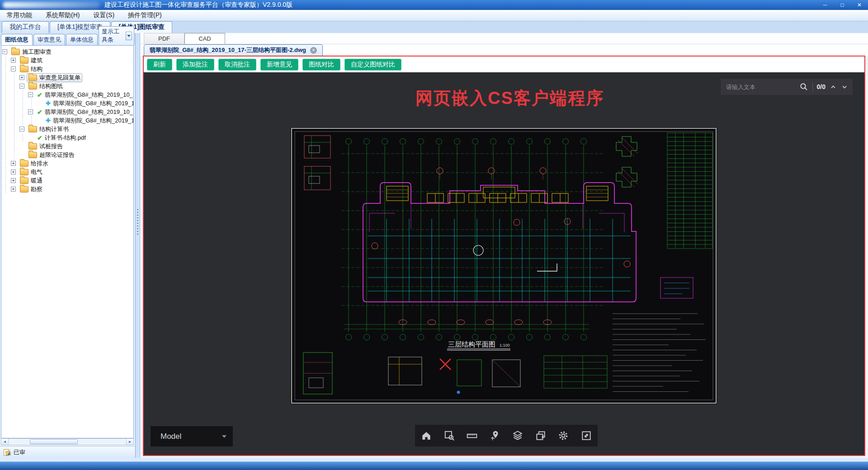  What do you see at coordinates (82, 40) in the screenshot?
I see `panel-tab: 单体信息` at bounding box center [82, 40].